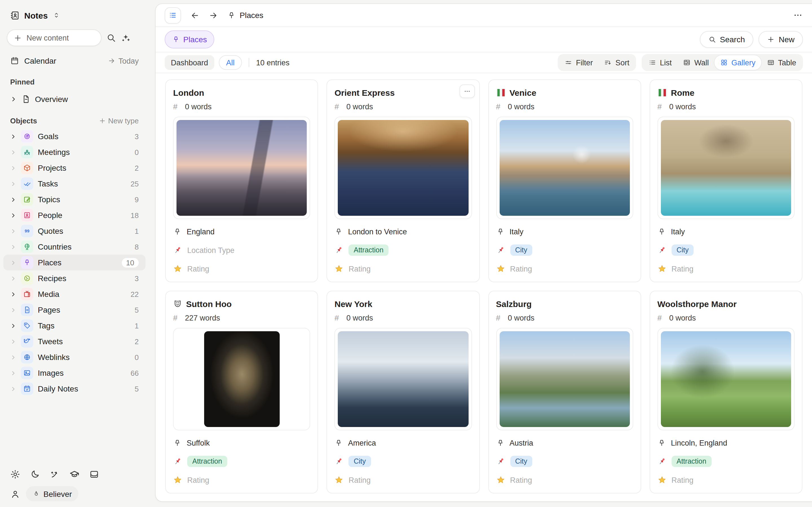  I want to click on workspace-switcher: Notes, so click(74, 15).